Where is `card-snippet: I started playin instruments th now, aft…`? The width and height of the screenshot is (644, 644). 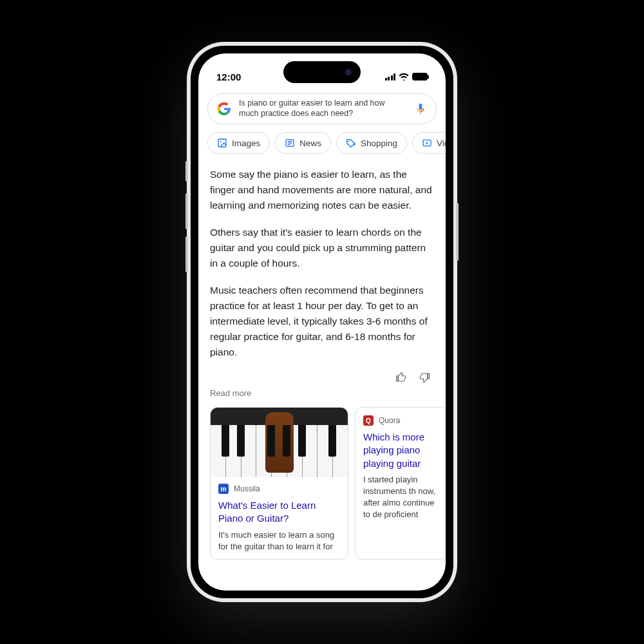 card-snippet: I started playin instruments th now, aft… is located at coordinates (402, 497).